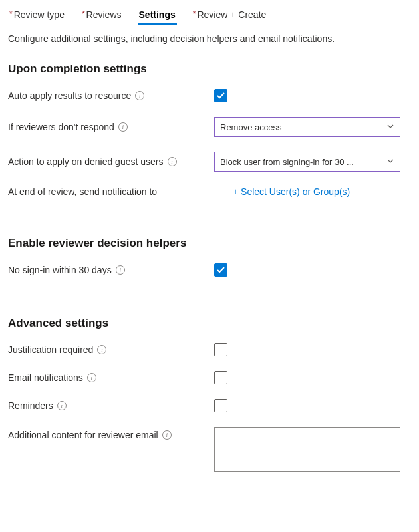 The width and height of the screenshot is (419, 532). I want to click on section-helpers-title: Enable reviewer decision helpers, so click(213, 243).